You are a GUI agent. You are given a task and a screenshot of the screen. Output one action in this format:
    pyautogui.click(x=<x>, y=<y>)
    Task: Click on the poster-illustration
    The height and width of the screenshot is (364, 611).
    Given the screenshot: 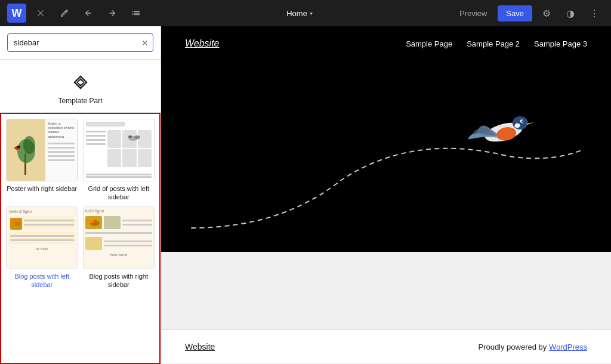 What is the action you would take?
    pyautogui.click(x=26, y=154)
    